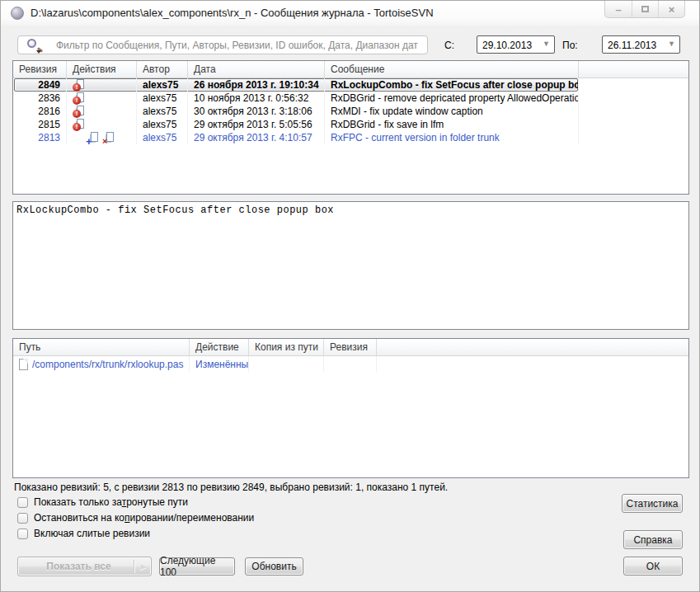  Describe the element at coordinates (618, 9) in the screenshot. I see `minimize-button: –` at that location.